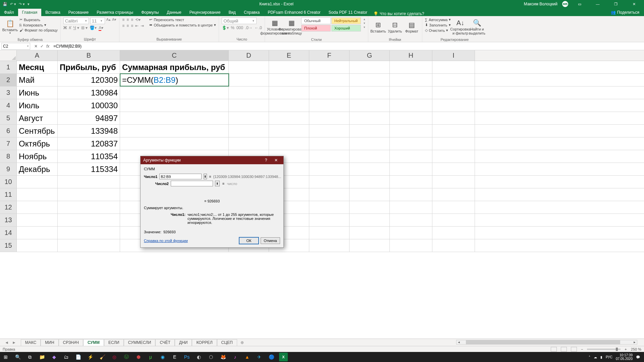  Describe the element at coordinates (204, 343) in the screenshot. I see `sheet-tab: КОРРЕЛ` at that location.